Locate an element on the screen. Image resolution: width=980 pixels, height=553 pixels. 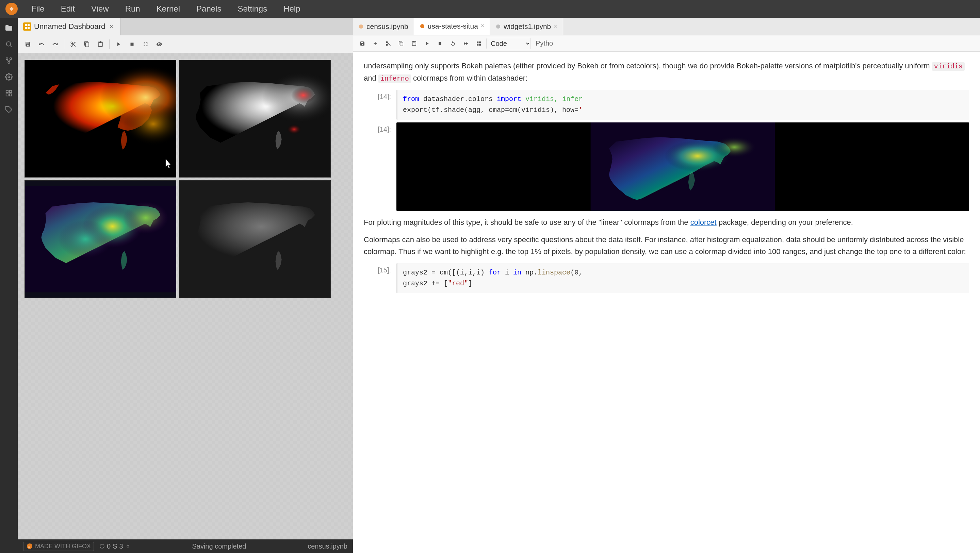
menu-kernel: Kernel is located at coordinates (168, 9).